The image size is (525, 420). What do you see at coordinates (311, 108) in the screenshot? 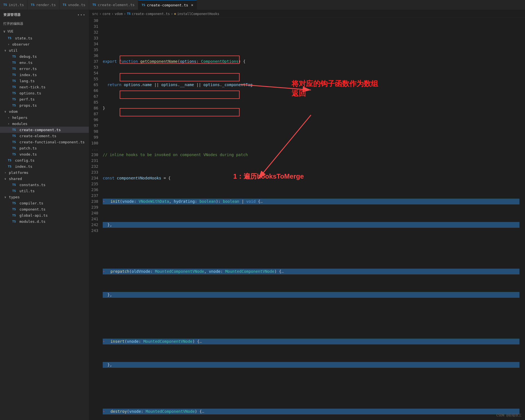
I see `code-line: }` at bounding box center [311, 108].